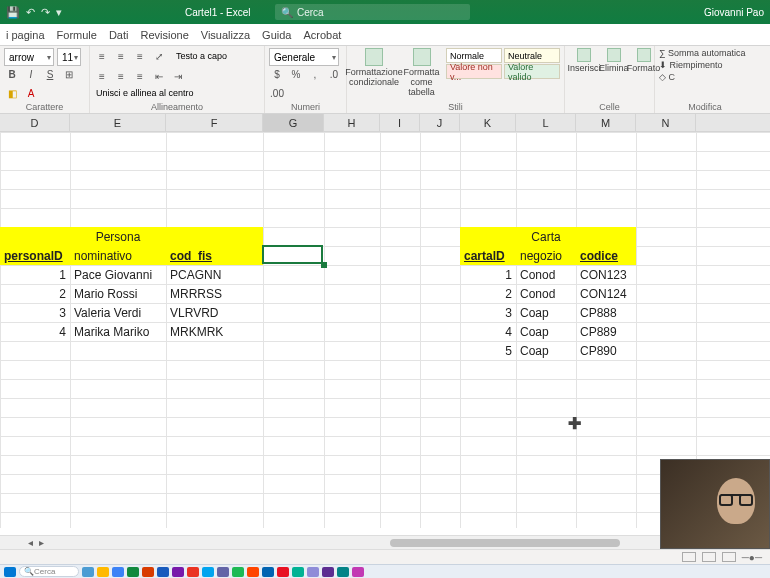 The image size is (770, 578). What do you see at coordinates (148, 572) in the screenshot?
I see `ppt-icon` at bounding box center [148, 572].